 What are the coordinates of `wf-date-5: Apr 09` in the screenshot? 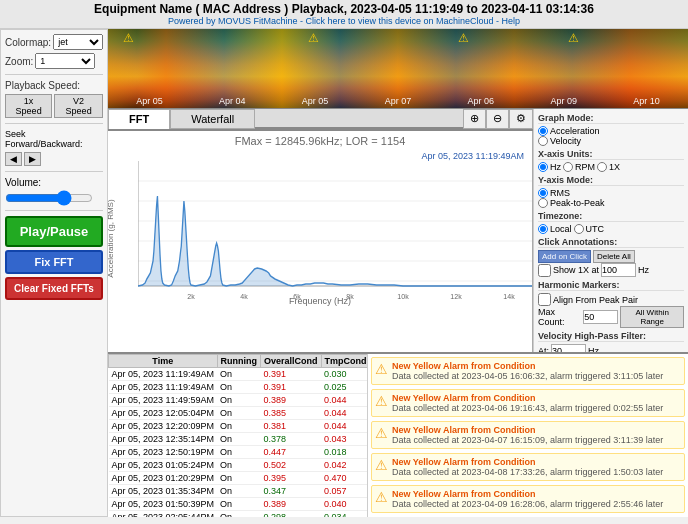 It's located at (564, 101).